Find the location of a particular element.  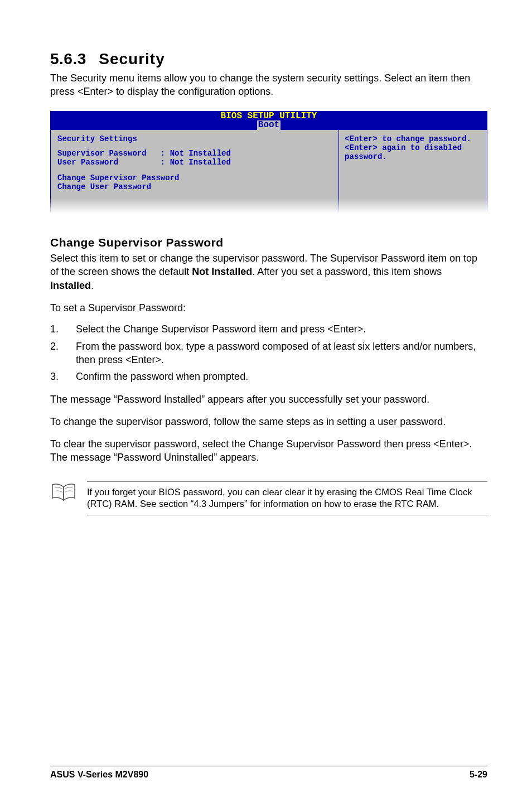

list-item: 2. From the password box, type a passwor… is located at coordinates (269, 354).